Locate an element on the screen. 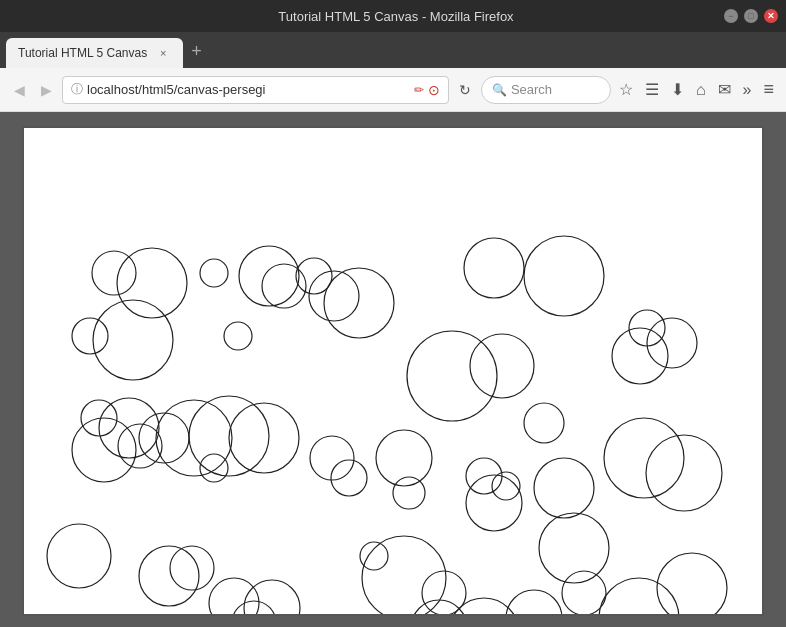 This screenshot has width=786, height=627. info-icon: ⓘ is located at coordinates (77, 90).